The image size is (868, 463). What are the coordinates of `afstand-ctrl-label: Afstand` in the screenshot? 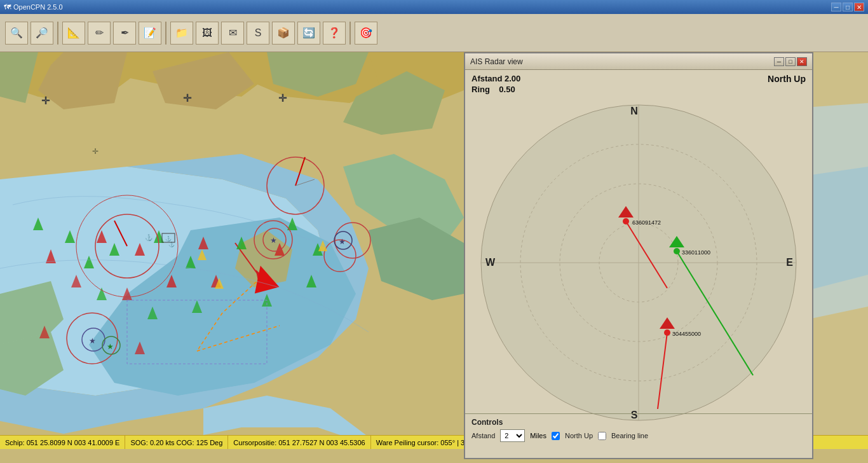 It's located at (483, 436).